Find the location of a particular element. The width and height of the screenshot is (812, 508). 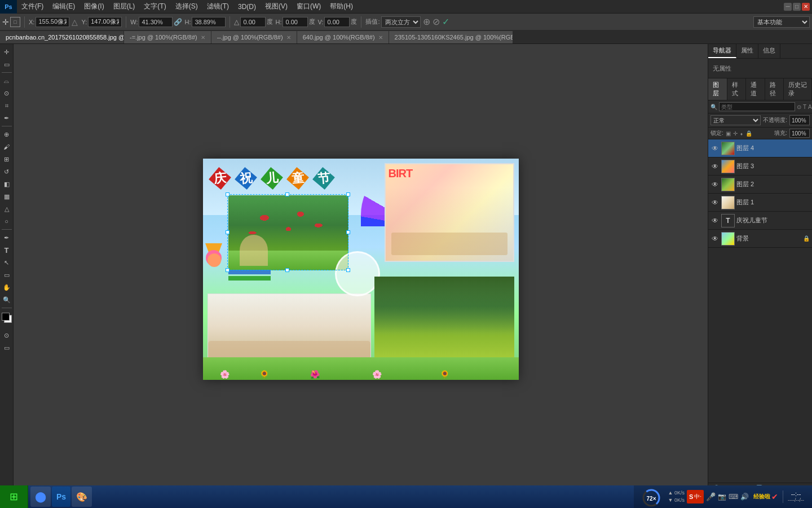

layer2-visibility: 👁 is located at coordinates (715, 185).